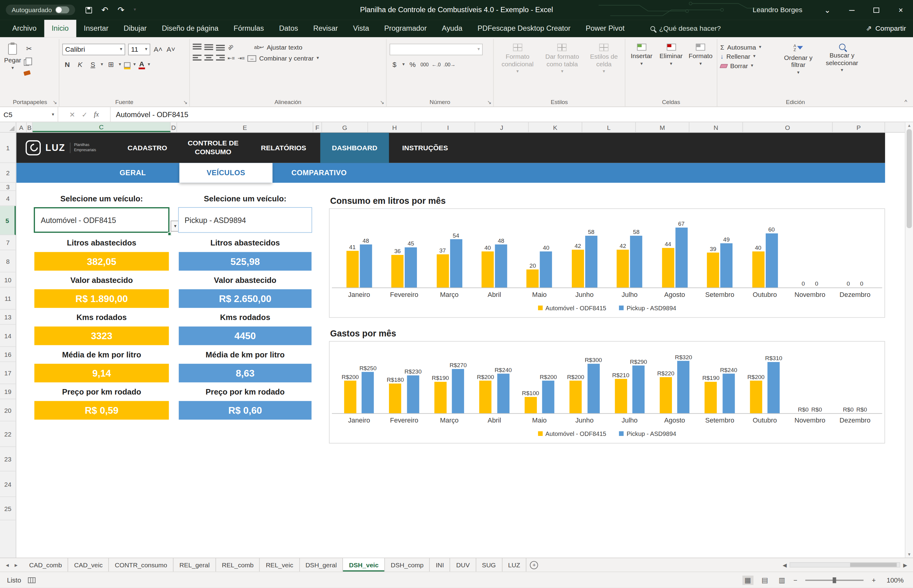 The width and height of the screenshot is (913, 588). Describe the element at coordinates (29, 115) in the screenshot. I see `name-box: C5▾` at that location.